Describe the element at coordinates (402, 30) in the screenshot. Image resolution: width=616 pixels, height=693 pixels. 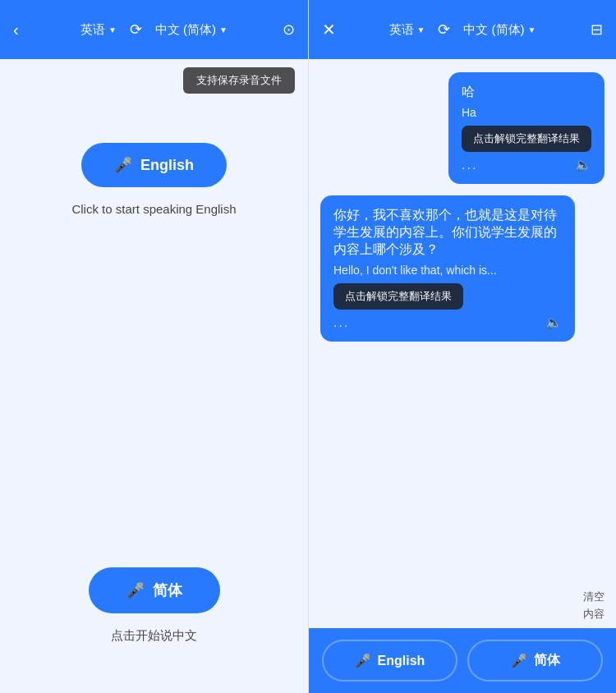
I see `right-lang1-label: 英语` at that location.